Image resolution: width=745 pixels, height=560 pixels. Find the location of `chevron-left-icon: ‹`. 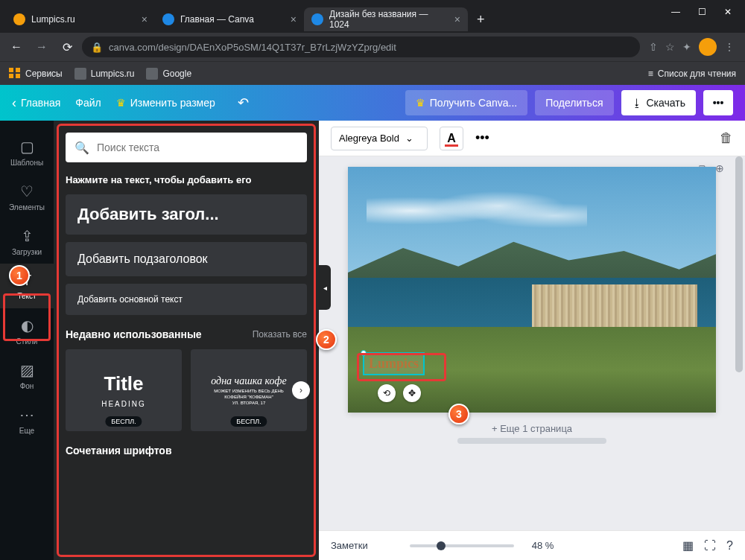

chevron-left-icon: ‹ is located at coordinates (14, 103).